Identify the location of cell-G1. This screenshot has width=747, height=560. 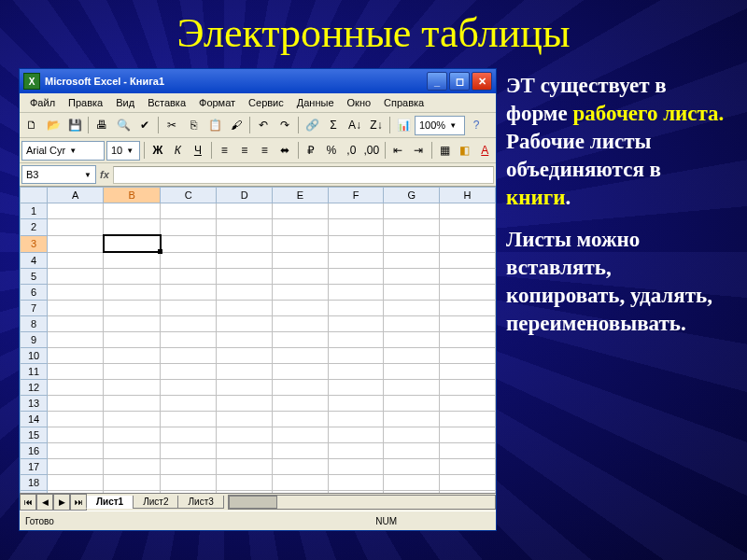
(412, 211).